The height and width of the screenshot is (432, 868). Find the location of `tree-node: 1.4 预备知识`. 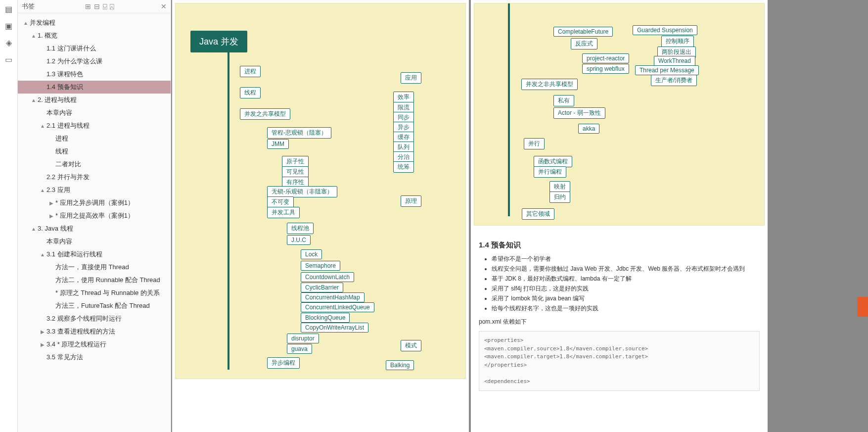

tree-node: 1.4 预备知识 is located at coordinates (94, 87).